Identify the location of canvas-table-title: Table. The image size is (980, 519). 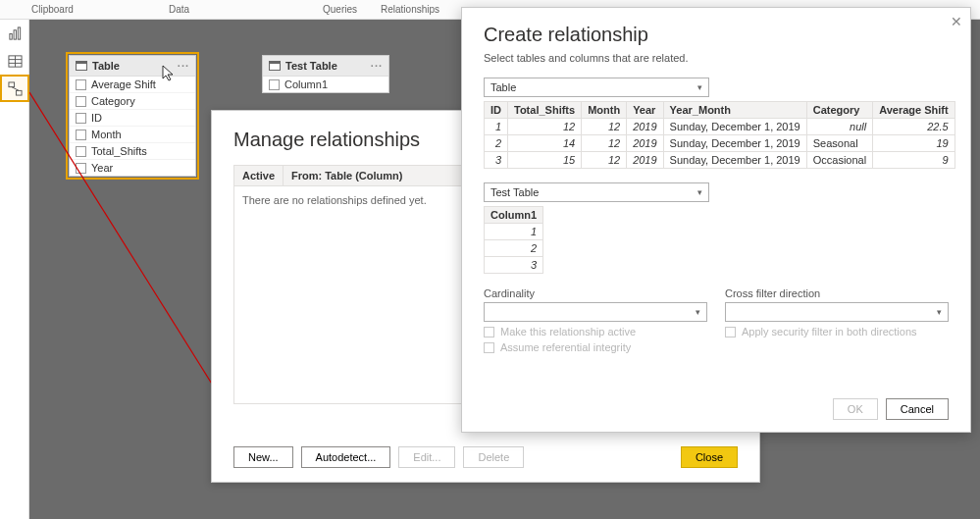
(106, 66).